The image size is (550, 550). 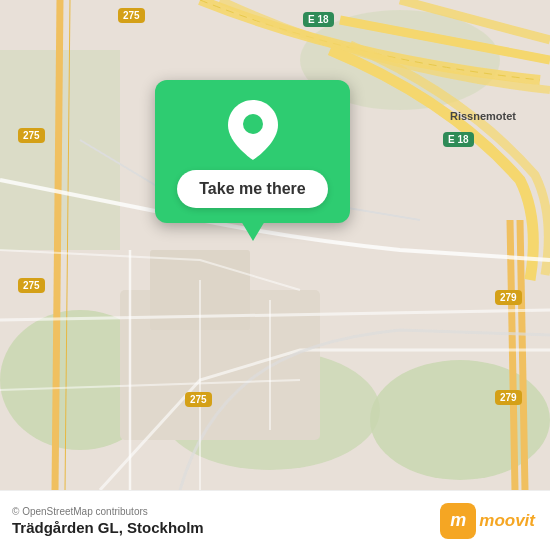 What do you see at coordinates (198, 400) in the screenshot?
I see `road-badge-275-bot: 275` at bounding box center [198, 400].